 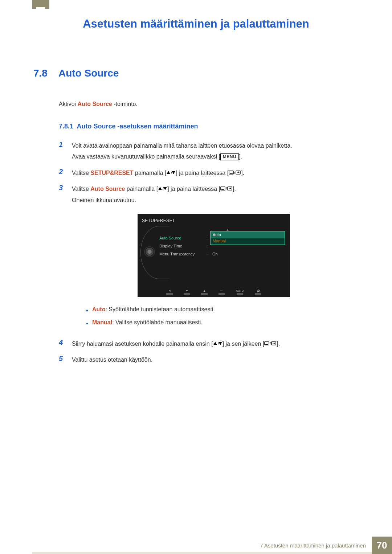 What do you see at coordinates (207, 344) in the screenshot?
I see `step-4: 4 Siirry haluamasi asetuksen kohdalle pa…` at bounding box center [207, 344].